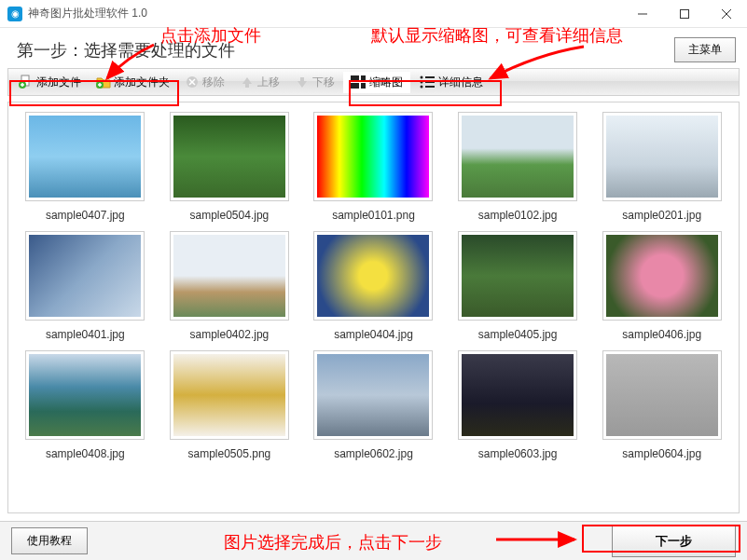 Image resolution: width=747 pixels, height=560 pixels. Describe the element at coordinates (519, 454) in the screenshot. I see `thumbnail-label: sample0603.jpg` at that location.